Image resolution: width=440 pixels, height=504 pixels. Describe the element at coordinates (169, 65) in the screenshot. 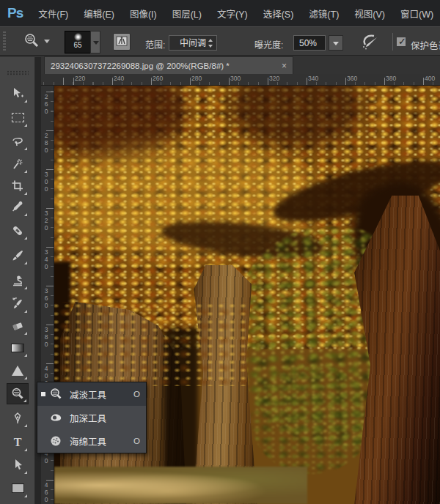

I see `document-tab: 2932406307372269088.jpg @ 200%(RGB/8#) *…` at that location.